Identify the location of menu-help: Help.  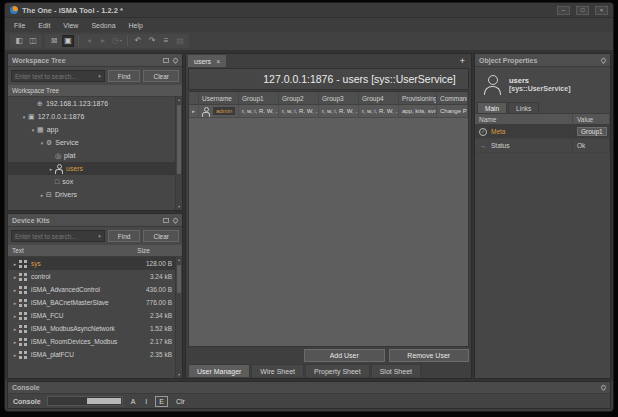
(136, 26).